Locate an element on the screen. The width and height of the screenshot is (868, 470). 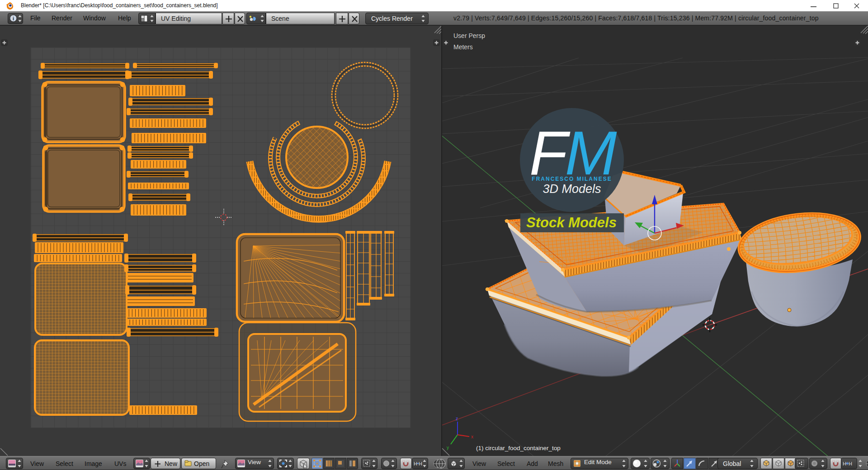
svg-text: User Persp is located at coordinates (469, 36).